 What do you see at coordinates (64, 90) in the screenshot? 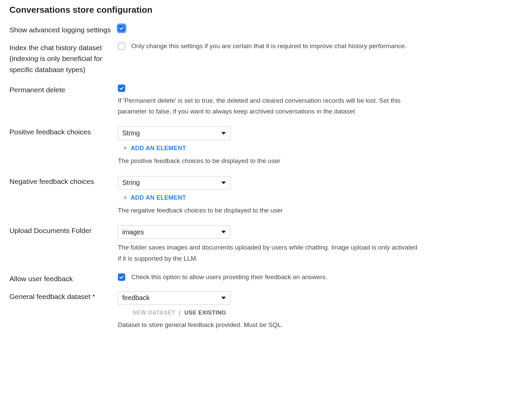
I see `label-permanent-delete: Permanent delete` at bounding box center [64, 90].